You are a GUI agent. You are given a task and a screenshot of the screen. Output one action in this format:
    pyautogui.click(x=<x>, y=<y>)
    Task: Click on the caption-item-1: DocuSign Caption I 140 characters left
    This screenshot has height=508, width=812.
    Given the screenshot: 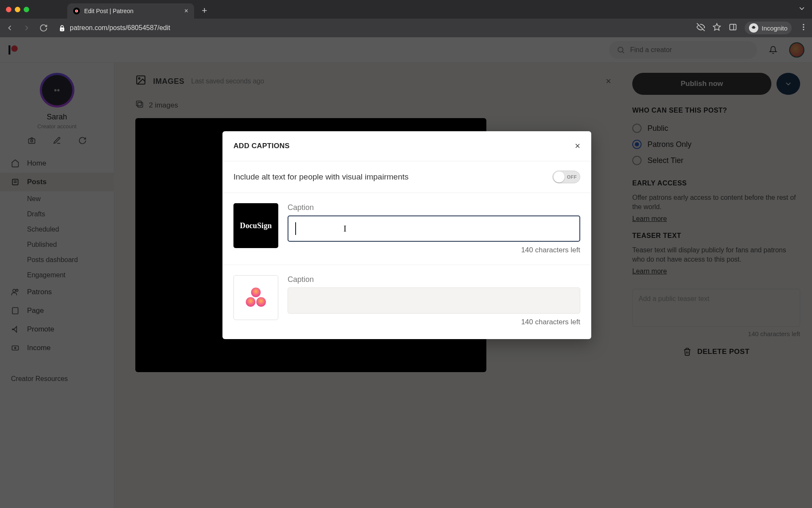 What is the action you would take?
    pyautogui.click(x=407, y=229)
    